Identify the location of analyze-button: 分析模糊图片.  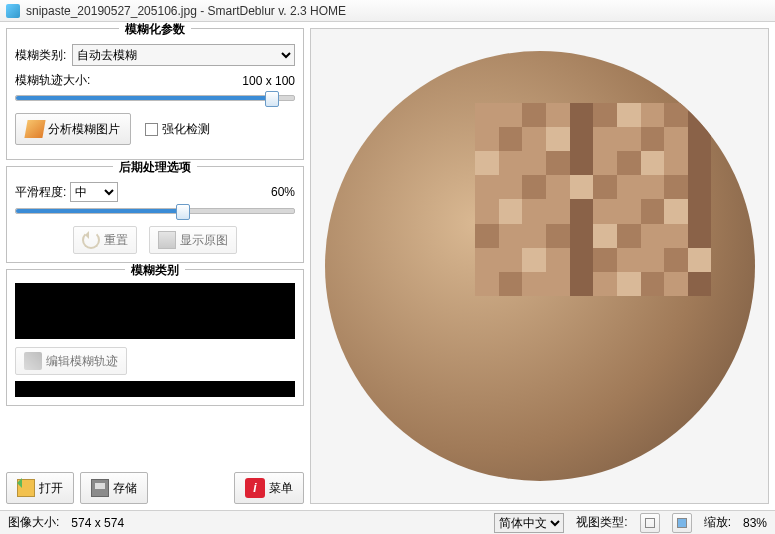
(73, 129).